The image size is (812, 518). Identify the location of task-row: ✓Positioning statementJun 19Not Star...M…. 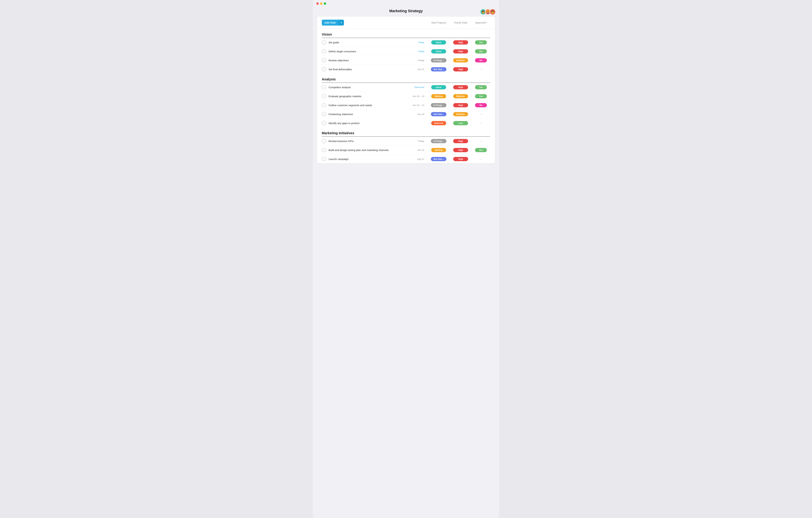
(406, 114).